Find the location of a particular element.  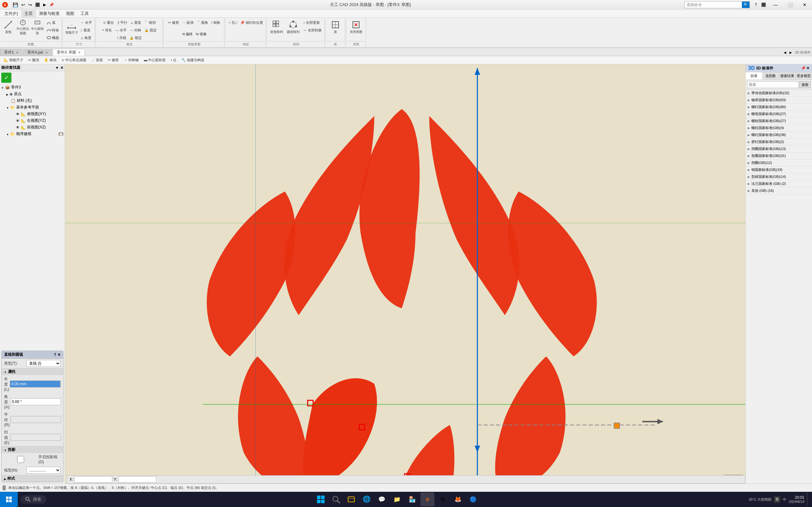

tab-part1: 零件1 ✕ is located at coordinates (11, 52).